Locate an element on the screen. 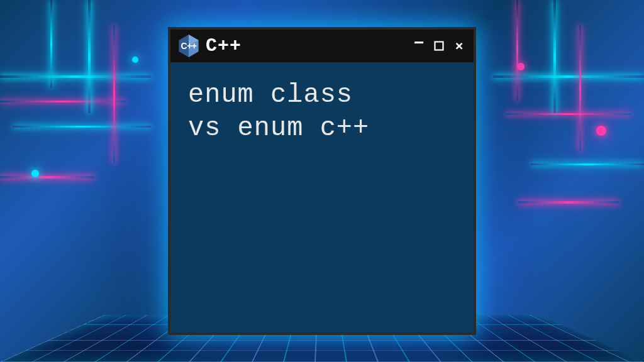 The height and width of the screenshot is (362, 644). window-body: enum class vs enum c++ is located at coordinates (322, 112).